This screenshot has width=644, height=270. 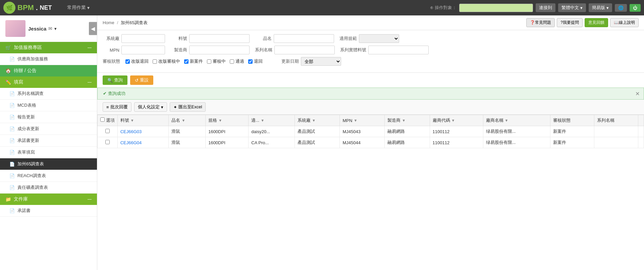 What do you see at coordinates (143, 39) in the screenshot?
I see `input-vendor` at bounding box center [143, 39].